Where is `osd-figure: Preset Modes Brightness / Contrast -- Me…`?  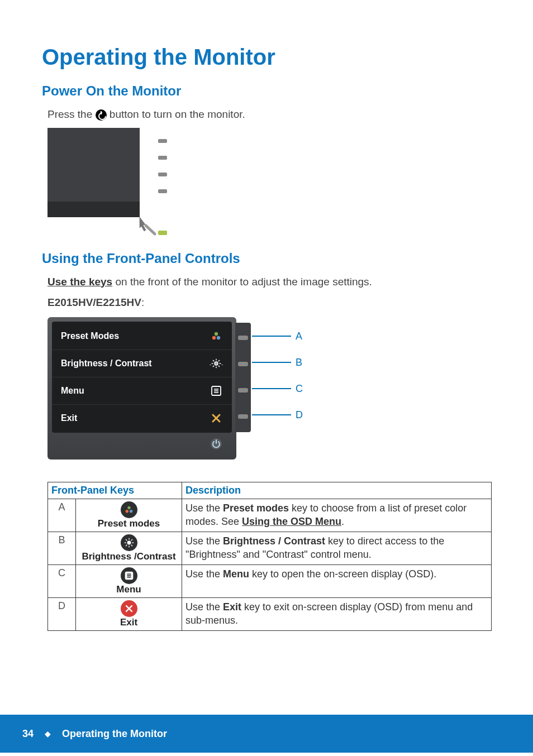
osd-figure: Preset Modes Brightness / Contrast -- Me… is located at coordinates (165, 389).